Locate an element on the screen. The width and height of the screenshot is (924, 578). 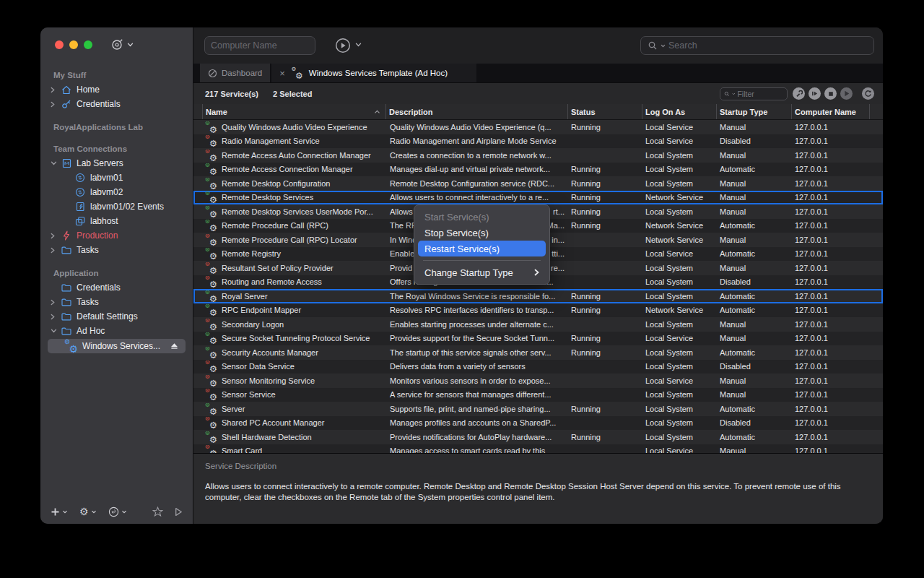
sidebar-item-credentials: Credentials is located at coordinates (117, 104).